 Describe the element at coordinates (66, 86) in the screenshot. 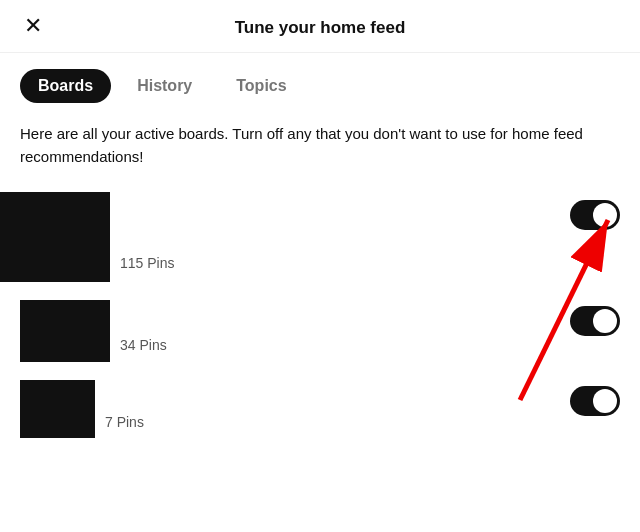

I see `tab-boards: Boards` at that location.